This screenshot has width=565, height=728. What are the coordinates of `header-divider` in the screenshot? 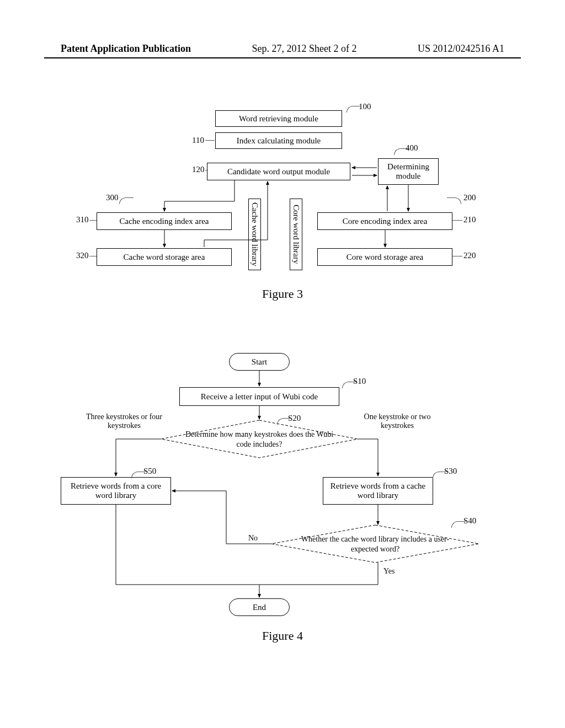 It's located at (282, 58).